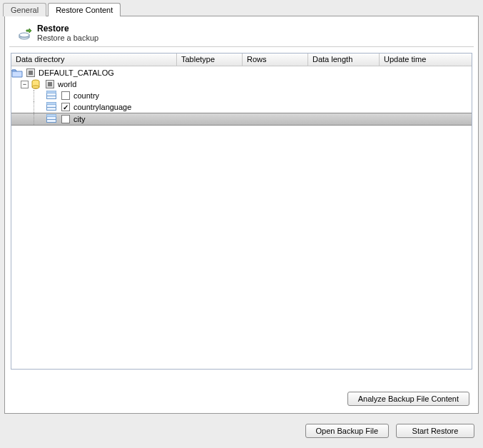 The height and width of the screenshot is (448, 483). What do you see at coordinates (241, 60) in the screenshot?
I see `column-headers: Data directory Tabletype Rows Data lengt…` at bounding box center [241, 60].